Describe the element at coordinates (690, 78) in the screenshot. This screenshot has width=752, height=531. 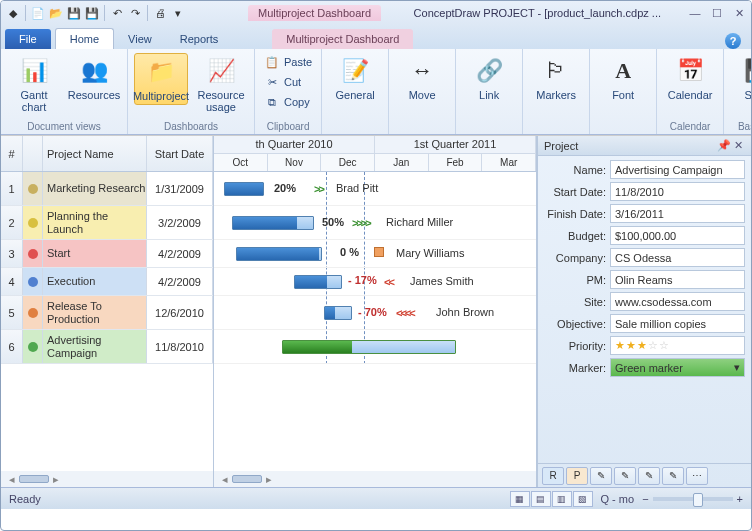
I see `calendar-button: 📅Calendar` at that location.